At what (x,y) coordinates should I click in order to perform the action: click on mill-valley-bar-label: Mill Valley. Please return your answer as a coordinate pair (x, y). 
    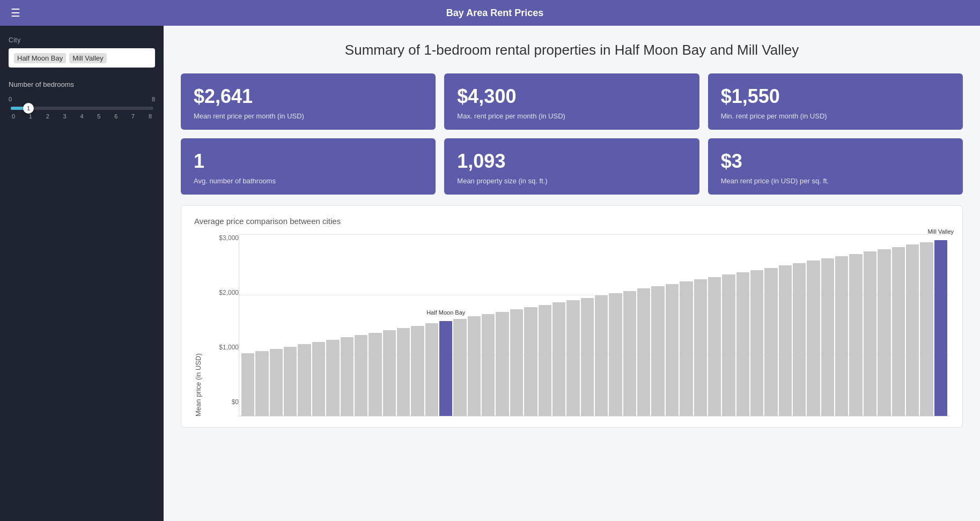
    Looking at the image, I should click on (941, 232).